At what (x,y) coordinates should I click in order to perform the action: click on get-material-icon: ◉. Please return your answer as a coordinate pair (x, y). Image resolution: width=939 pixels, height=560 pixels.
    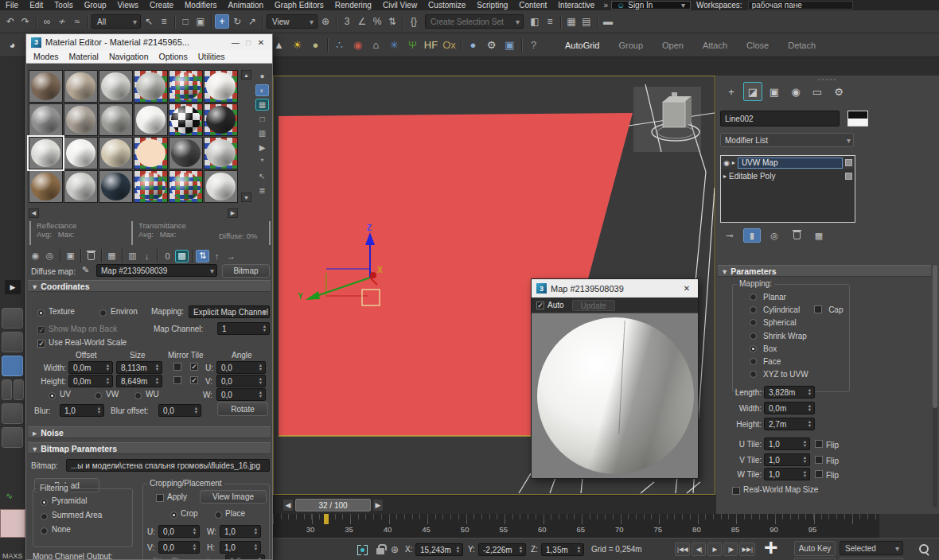
    Looking at the image, I should click on (35, 256).